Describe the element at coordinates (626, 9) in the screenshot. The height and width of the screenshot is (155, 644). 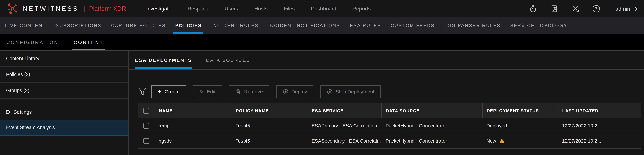
I see `user-menu: admin` at that location.